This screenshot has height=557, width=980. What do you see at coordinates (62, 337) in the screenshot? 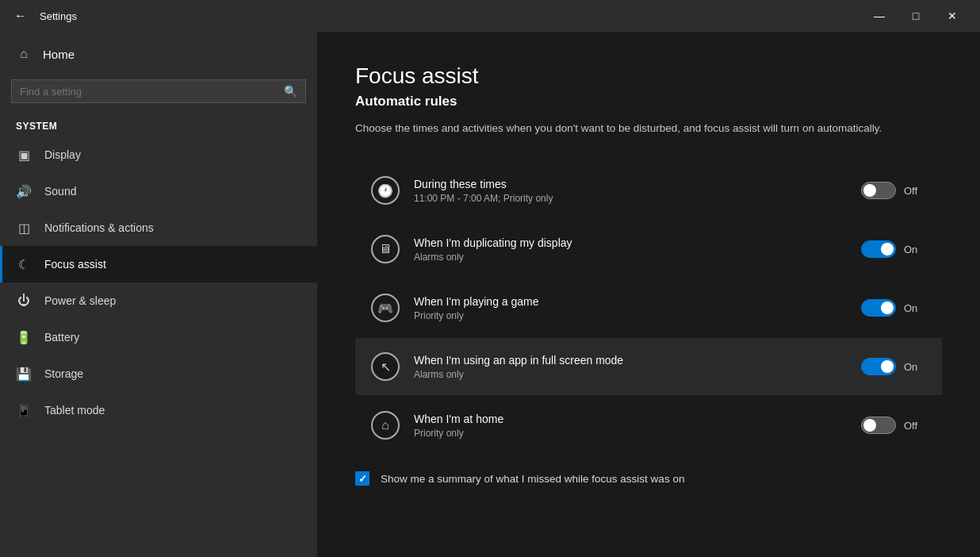
I see `sidebar-item-label: Battery` at bounding box center [62, 337].